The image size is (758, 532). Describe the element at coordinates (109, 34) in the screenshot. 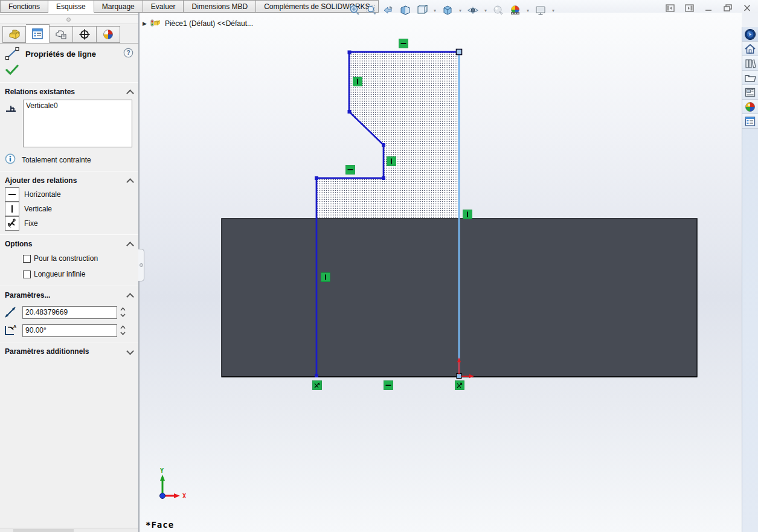

I see `displaymanager-tab` at that location.